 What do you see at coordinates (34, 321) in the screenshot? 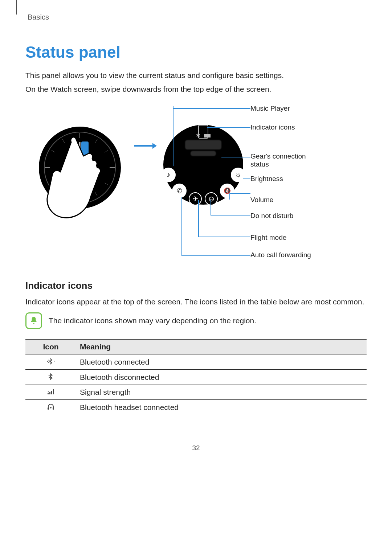
I see `note-bell-icon` at bounding box center [34, 321].